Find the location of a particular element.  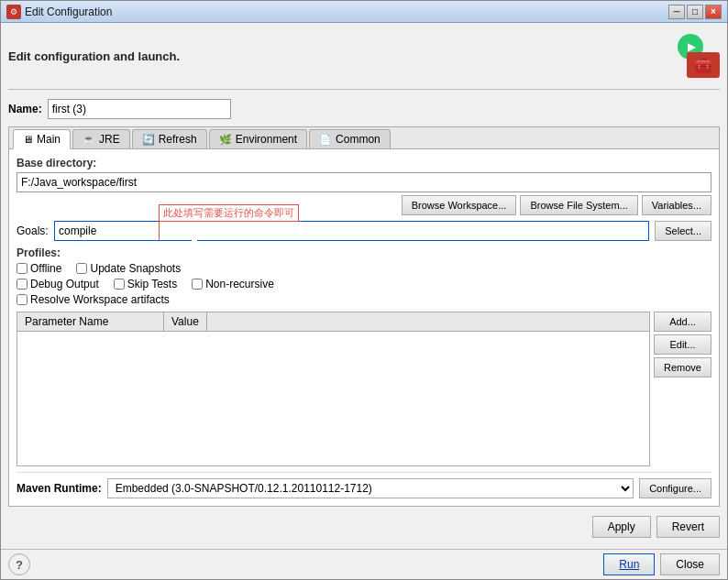

base-dir-label: Base directory: is located at coordinates (57, 163).